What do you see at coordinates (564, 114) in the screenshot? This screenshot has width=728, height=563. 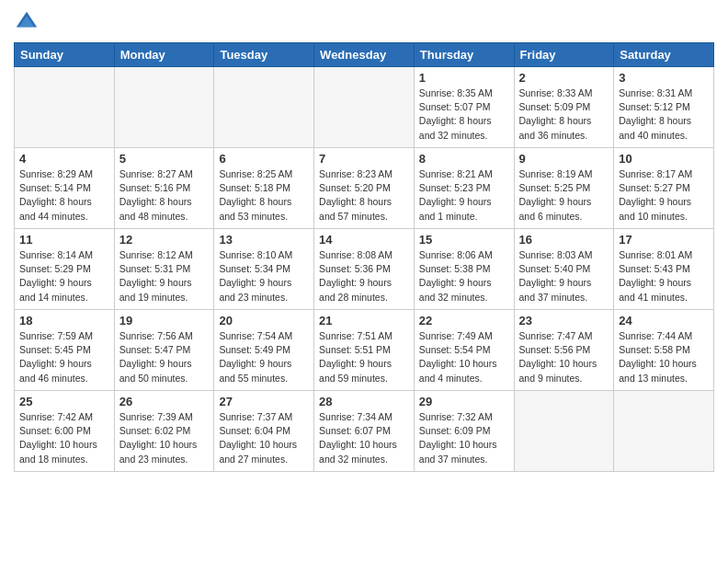 I see `day-info: Sunrise: 8:33 AMSunset: 5:09 PMDaylight:…` at bounding box center [564, 114].